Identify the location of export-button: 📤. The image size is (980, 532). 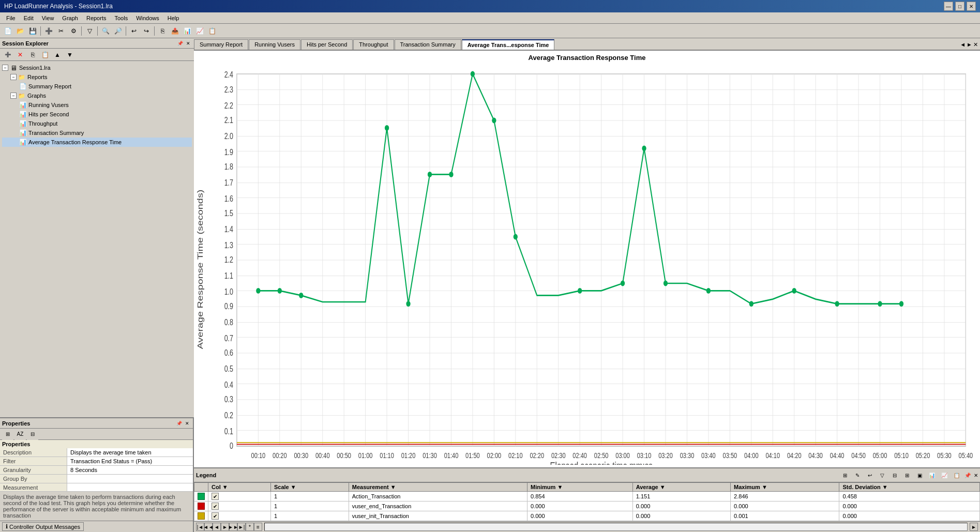
(175, 31).